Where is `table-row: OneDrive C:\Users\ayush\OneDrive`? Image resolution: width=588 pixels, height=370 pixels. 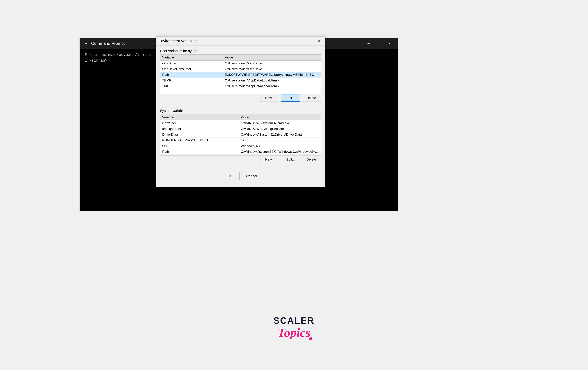
table-row: OneDrive C:\Users\ayush\OneDrive is located at coordinates (240, 63).